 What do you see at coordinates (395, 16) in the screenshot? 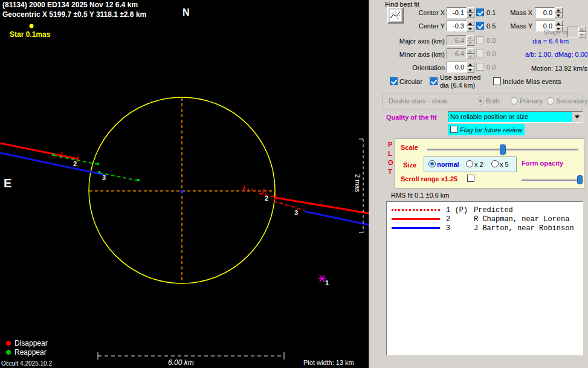
I see `fit-plot-icon` at bounding box center [395, 16].